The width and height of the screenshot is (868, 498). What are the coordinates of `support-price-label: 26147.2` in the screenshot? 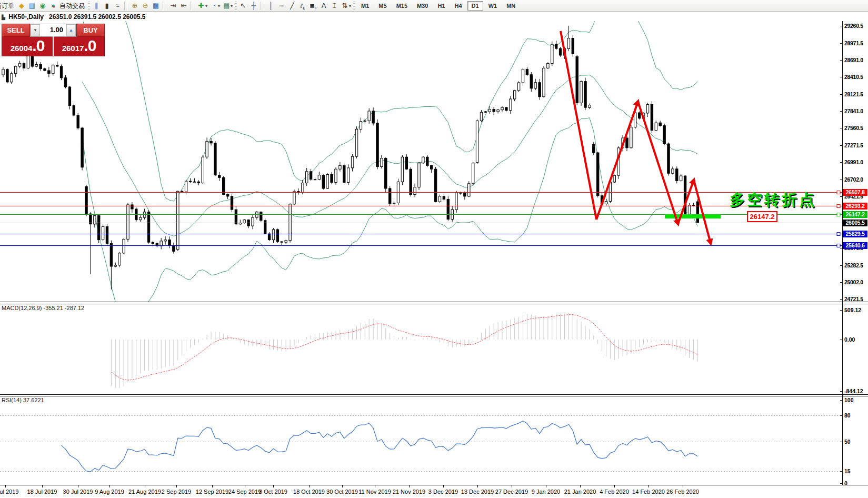 It's located at (762, 217).